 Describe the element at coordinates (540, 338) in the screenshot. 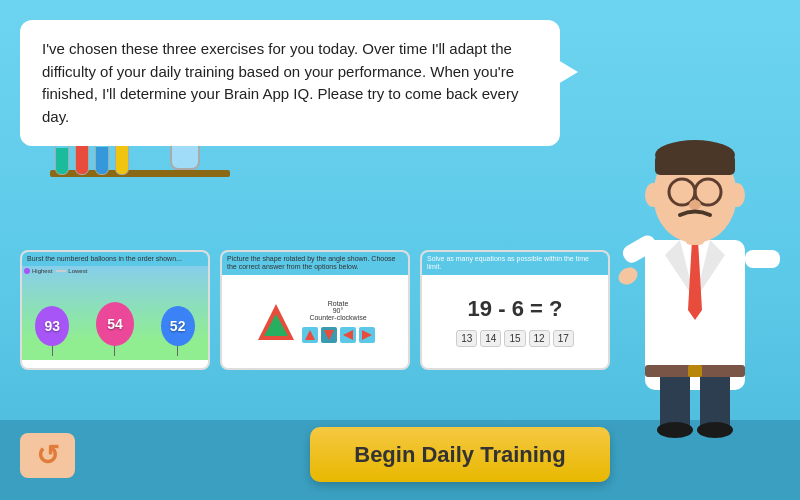

I see `math-opt-12: 12` at that location.